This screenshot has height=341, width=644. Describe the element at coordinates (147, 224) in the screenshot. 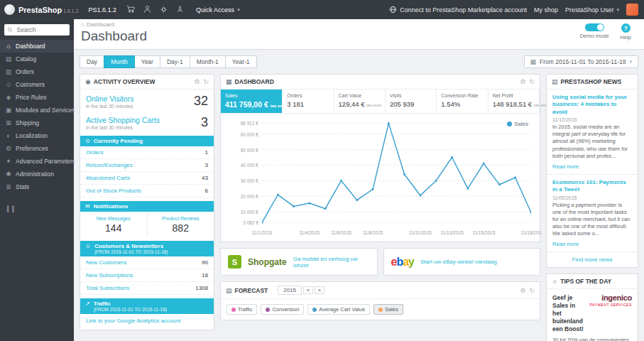

I see `notifications-grid: New Messages 144 Product Reviews 882` at that location.